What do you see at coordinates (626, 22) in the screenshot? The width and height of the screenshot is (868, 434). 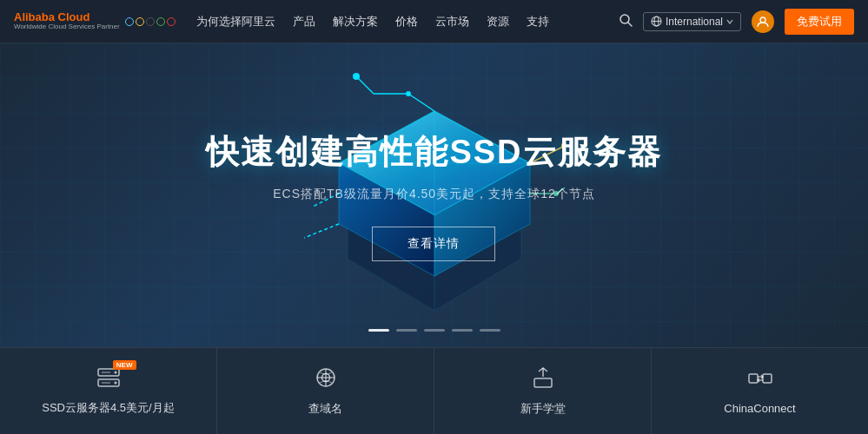 I see `search-icon` at bounding box center [626, 22].